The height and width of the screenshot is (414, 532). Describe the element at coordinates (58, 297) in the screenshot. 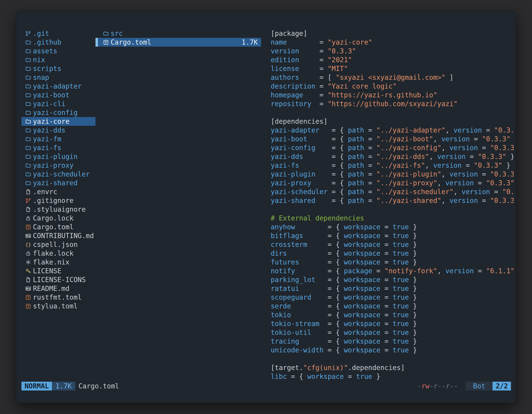

I see `file-item-rustfmt.toml: rustfmt.toml` at that location.